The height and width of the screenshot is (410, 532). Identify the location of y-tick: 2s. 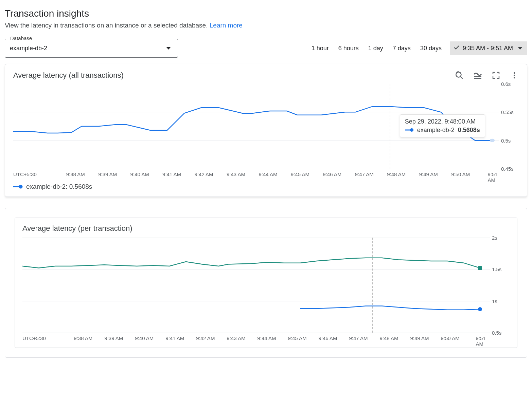
(501, 238).